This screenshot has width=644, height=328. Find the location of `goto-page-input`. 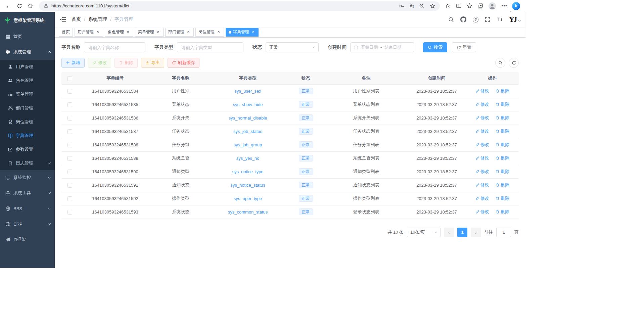

goto-page-input is located at coordinates (504, 232).